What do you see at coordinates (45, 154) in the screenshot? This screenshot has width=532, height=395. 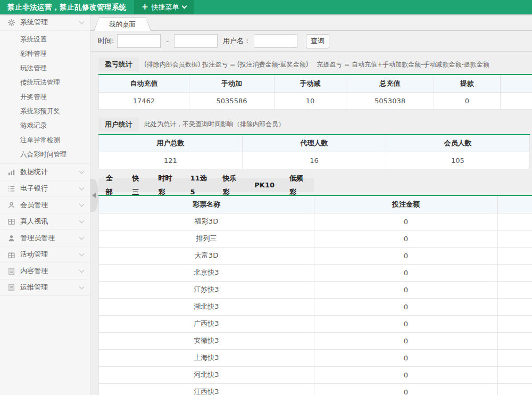 I see `sidebar-item-mark6-time-mgmt: 六合彩时间管理` at bounding box center [45, 154].